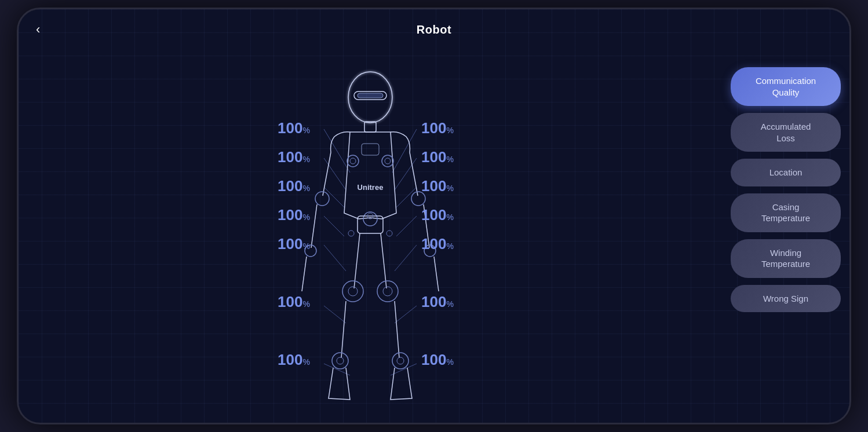  I want to click on btn-winding-temperature: WindingTemperature, so click(786, 258).